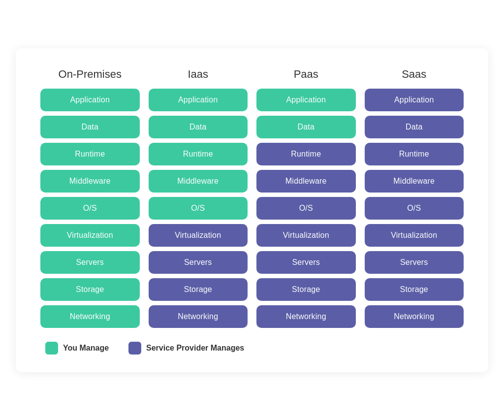 The image size is (504, 420). I want to click on cell-paas-o-s: O/S, so click(306, 208).